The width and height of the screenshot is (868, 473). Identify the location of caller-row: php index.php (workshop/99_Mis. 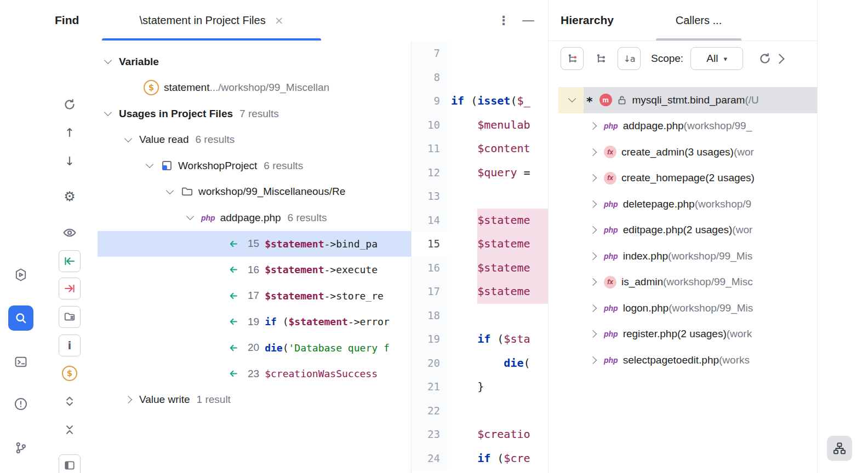
(688, 256).